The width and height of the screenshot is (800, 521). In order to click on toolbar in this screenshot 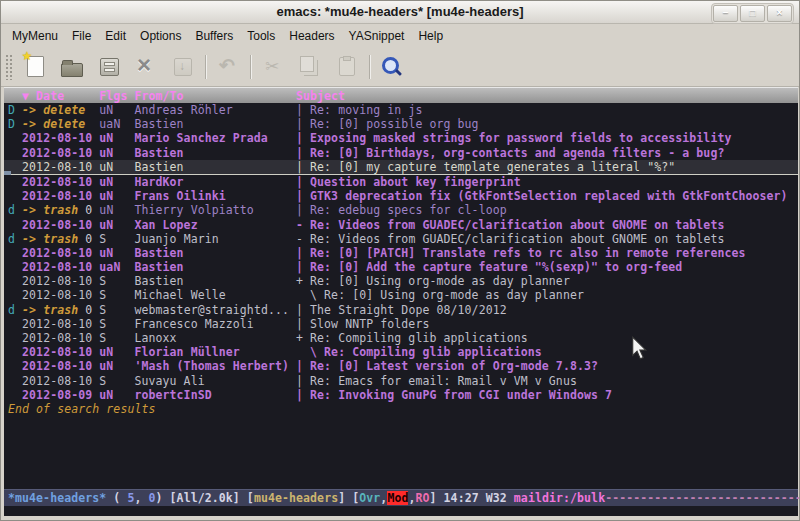, I will do `click(400, 67)`.